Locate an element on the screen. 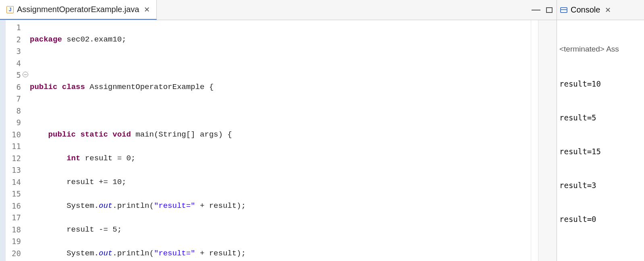  line-number: 16 is located at coordinates (15, 206).